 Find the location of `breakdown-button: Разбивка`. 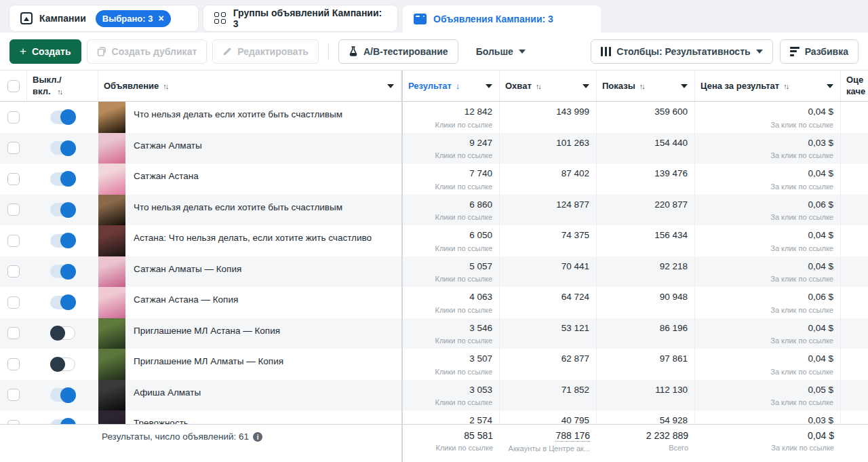

breakdown-button: Разбивка is located at coordinates (819, 52).